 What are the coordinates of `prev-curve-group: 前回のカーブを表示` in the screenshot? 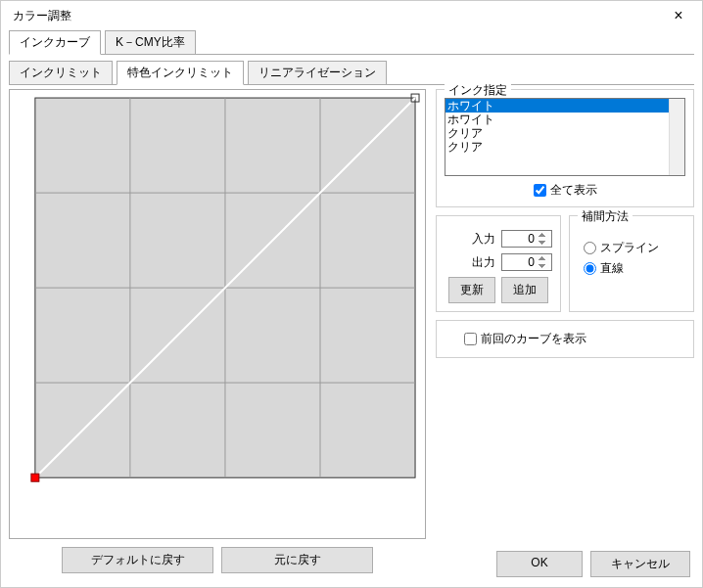 It's located at (565, 339).